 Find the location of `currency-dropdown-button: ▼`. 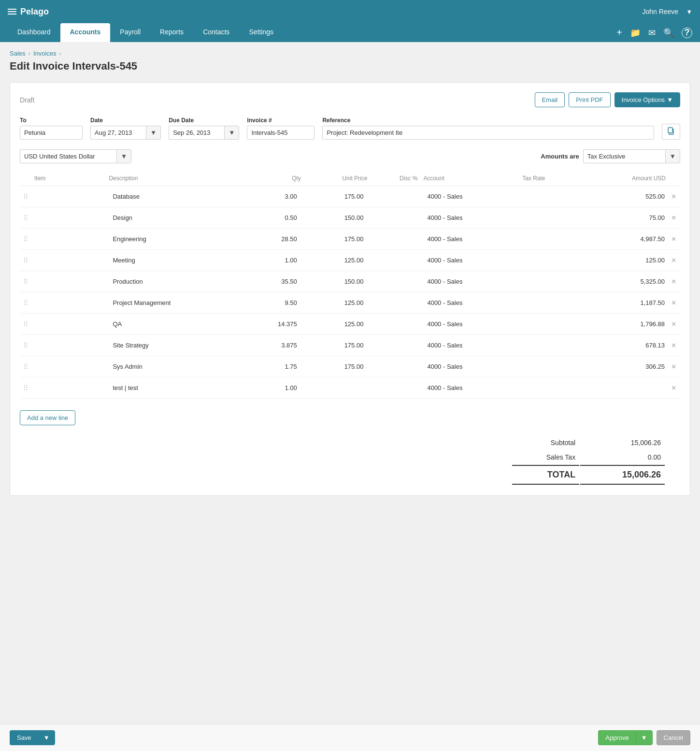

currency-dropdown-button: ▼ is located at coordinates (124, 157).